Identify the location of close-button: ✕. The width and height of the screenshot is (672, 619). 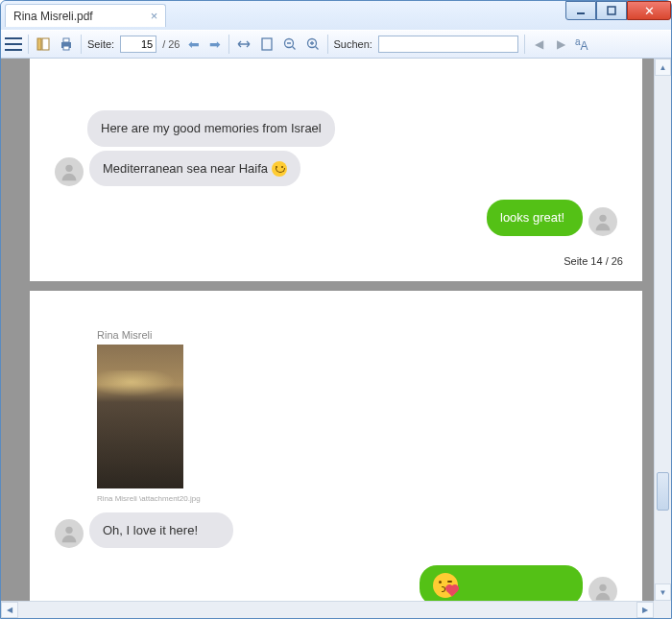
(649, 11).